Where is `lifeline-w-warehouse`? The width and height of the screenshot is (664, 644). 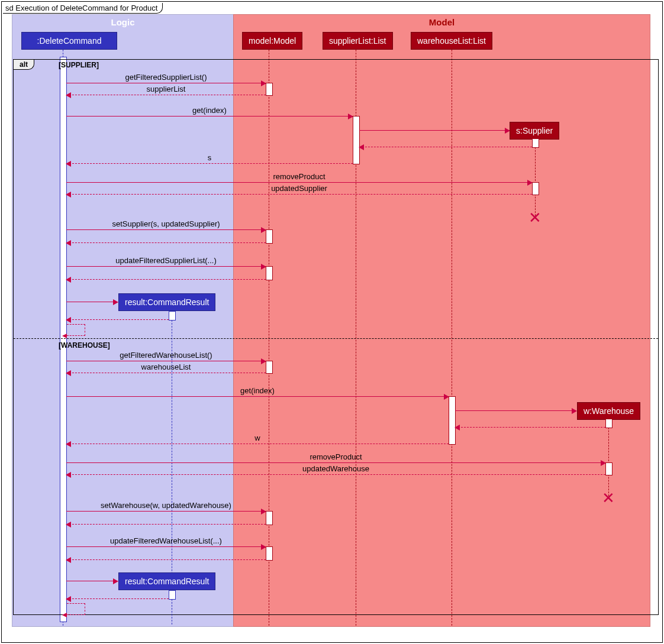 lifeline-w-warehouse is located at coordinates (608, 459).